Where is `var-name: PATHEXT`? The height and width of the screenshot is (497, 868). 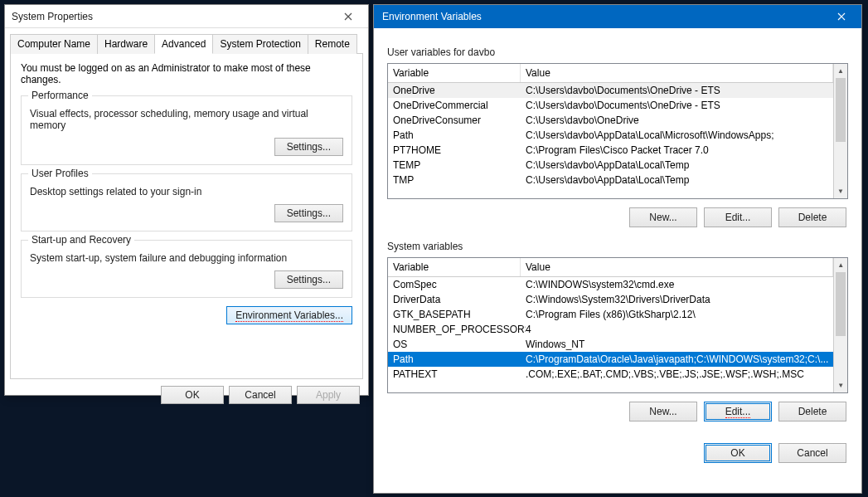 var-name: PATHEXT is located at coordinates (459, 374).